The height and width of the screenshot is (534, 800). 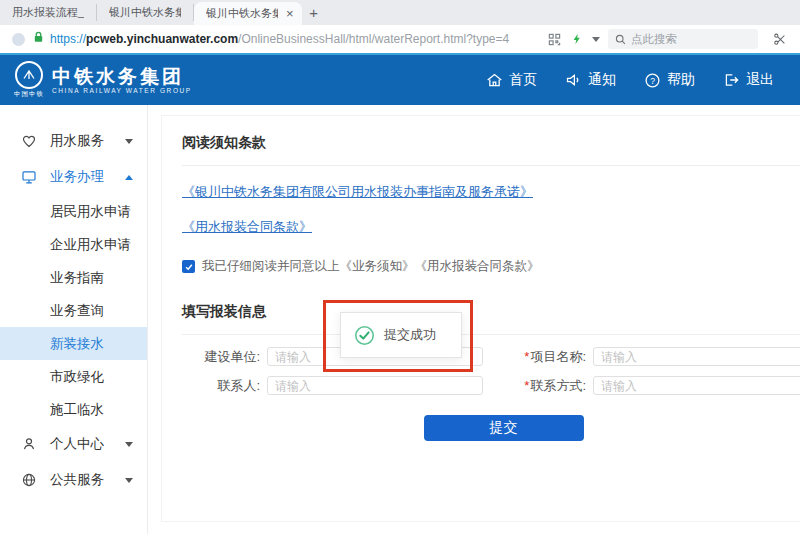 I want to click on section-title-read-terms: 阅读须知条款, so click(x=491, y=143).